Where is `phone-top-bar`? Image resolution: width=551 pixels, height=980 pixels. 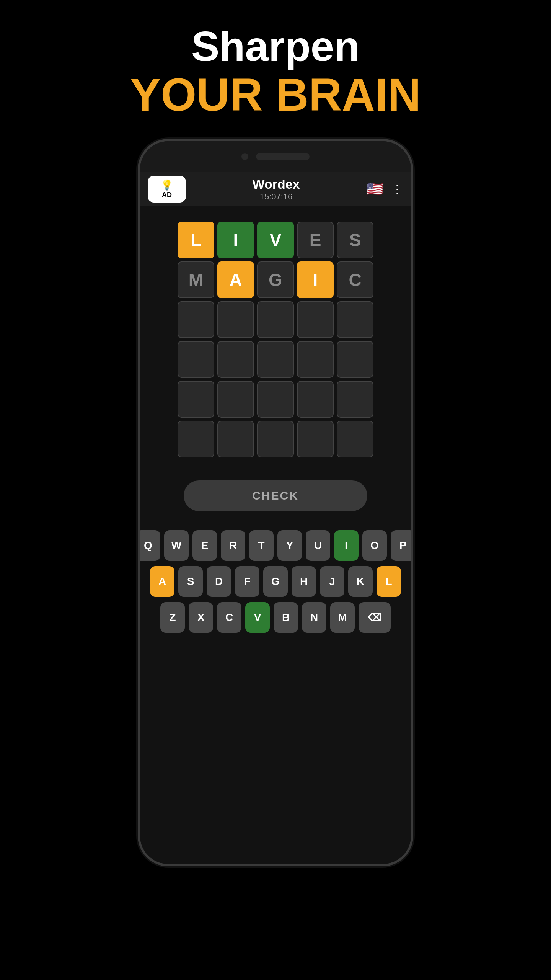 phone-top-bar is located at coordinates (276, 157).